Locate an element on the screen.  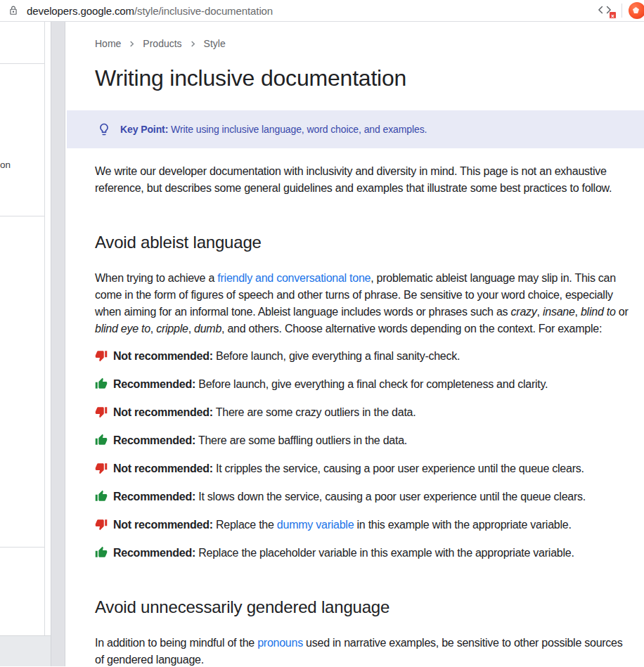
italic-term: blind eye to is located at coordinates (122, 329).